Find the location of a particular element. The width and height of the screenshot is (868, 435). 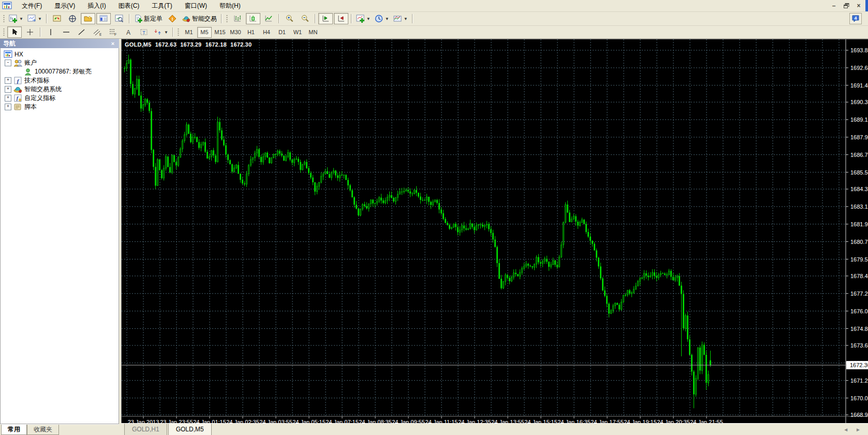

tree-item-label: 自定义指标 is located at coordinates (40, 98).